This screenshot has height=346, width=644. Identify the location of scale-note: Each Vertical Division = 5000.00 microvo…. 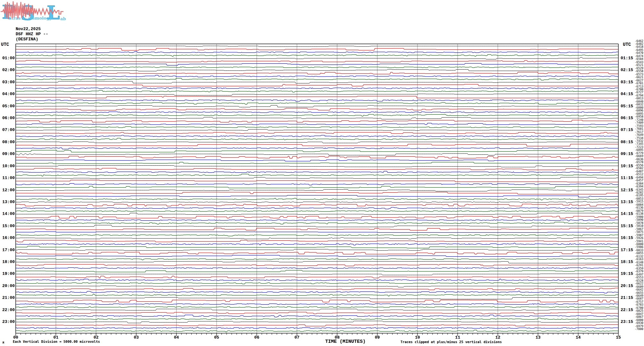
(56, 342).